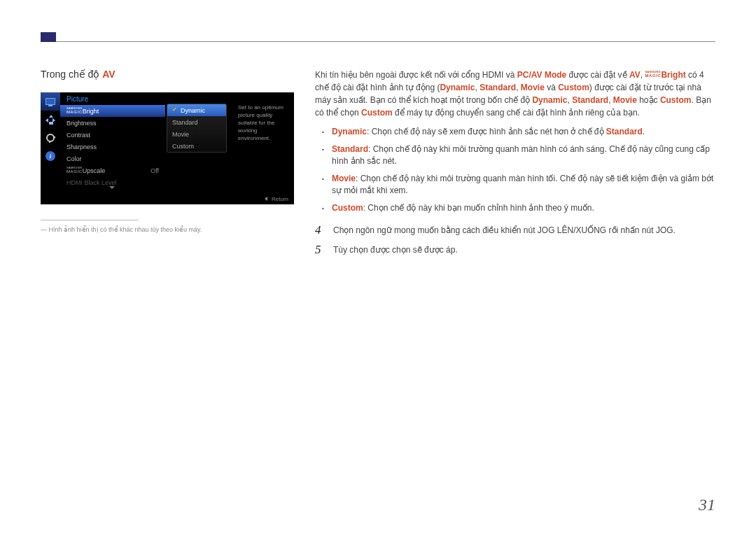 This screenshot has width=756, height=534. Describe the element at coordinates (197, 111) in the screenshot. I see `osd-sub-dynamic: Dynamic` at that location.